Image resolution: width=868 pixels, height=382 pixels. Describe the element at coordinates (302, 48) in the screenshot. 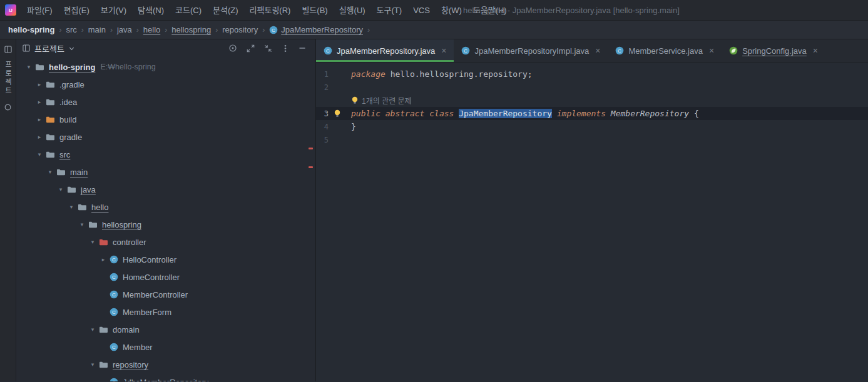

I see `hide-panel-icon` at that location.